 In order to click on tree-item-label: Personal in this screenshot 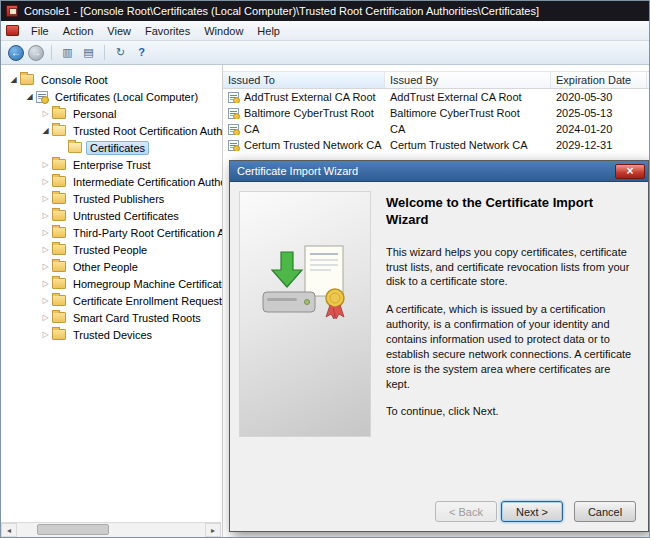, I will do `click(94, 114)`.